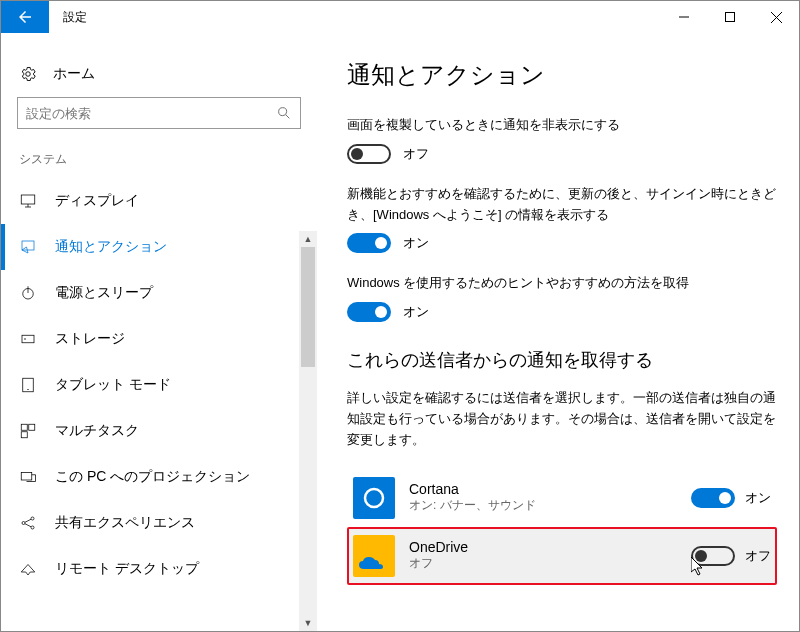 The width and height of the screenshot is (800, 632). I want to click on sidebar-item-remote: リモート デスクトップ, so click(159, 569).